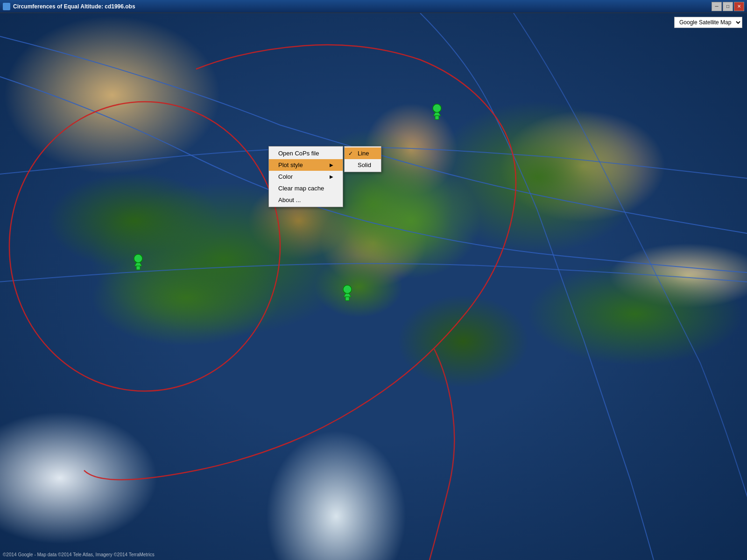  I want to click on submenu-item-line: ✓ Line, so click(363, 153).